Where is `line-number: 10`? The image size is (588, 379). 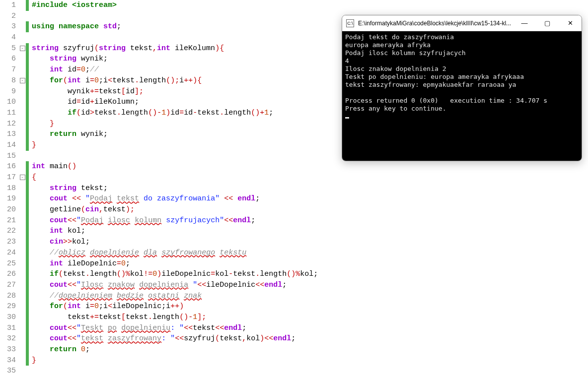
line-number: 10 is located at coordinates (8, 102).